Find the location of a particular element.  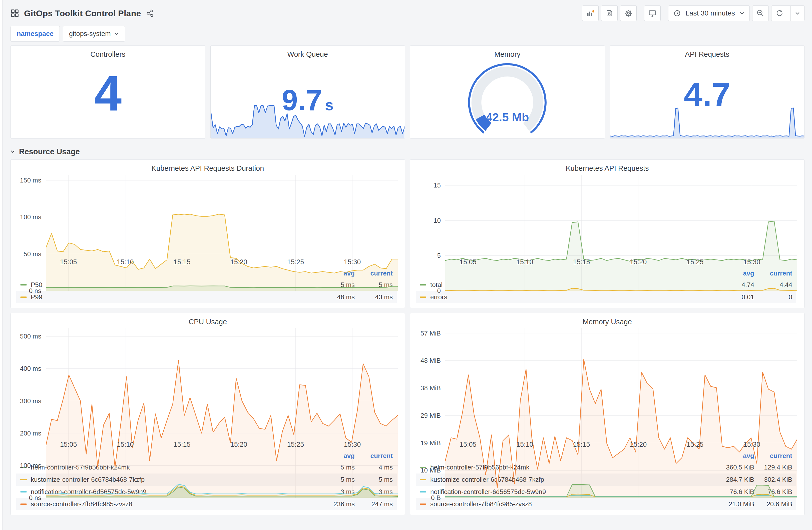

panel-k8s-api-requests: Kubernetes API Requests 051015 15:0515:1… is located at coordinates (607, 234).